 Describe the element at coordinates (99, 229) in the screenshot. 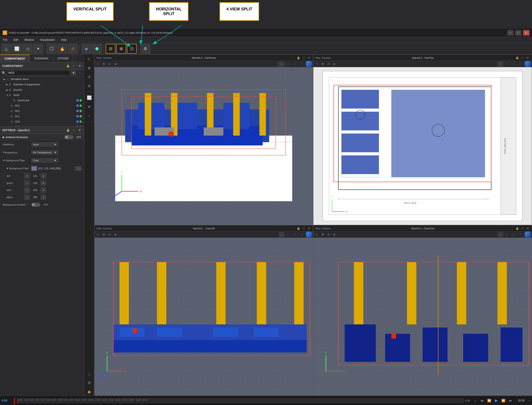

I see `view-menu-left: View` at that location.